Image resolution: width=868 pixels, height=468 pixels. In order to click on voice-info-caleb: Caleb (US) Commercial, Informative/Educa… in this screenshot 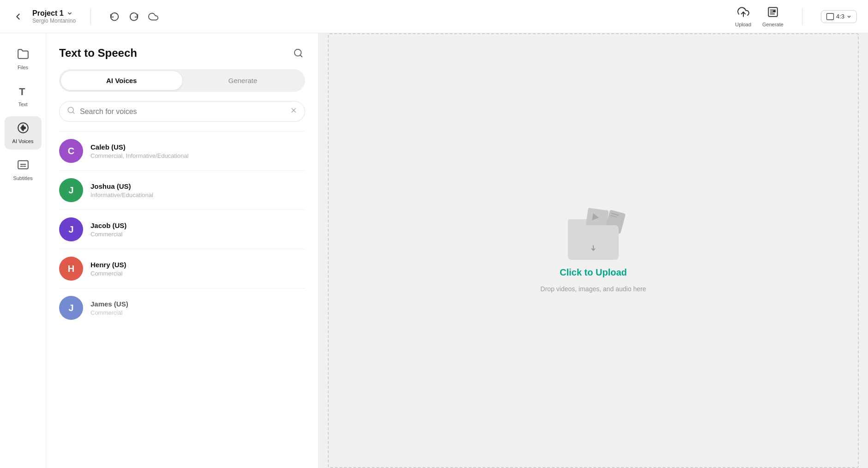, I will do `click(139, 151)`.